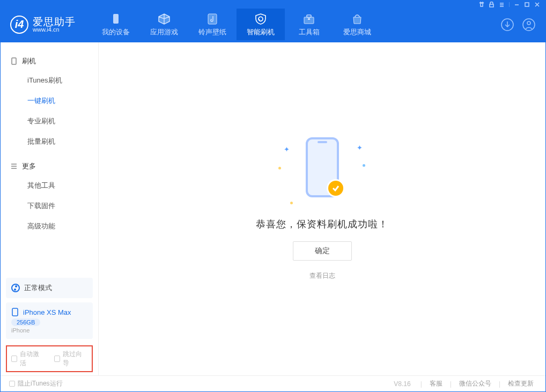  What do you see at coordinates (436, 384) in the screenshot?
I see `footer-link-support: 客服` at bounding box center [436, 384].